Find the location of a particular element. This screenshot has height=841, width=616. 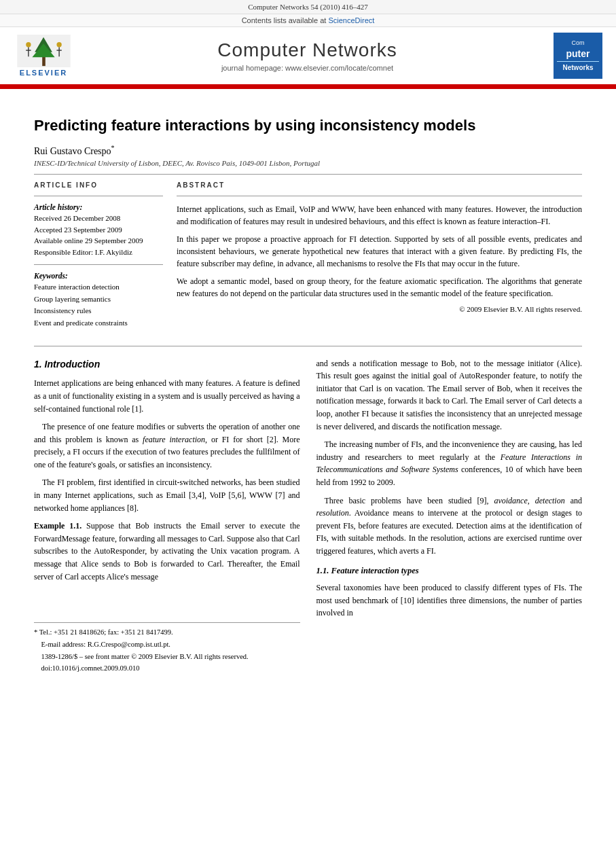

abstract-column: ABSTRACT Internet applications, such as … is located at coordinates (379, 258).